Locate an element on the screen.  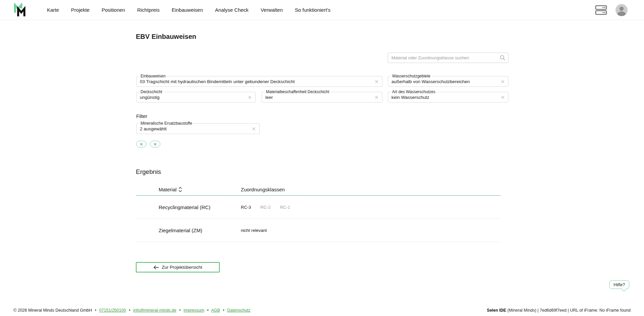
field-label: Art des Wasserschutzes is located at coordinates (414, 92).